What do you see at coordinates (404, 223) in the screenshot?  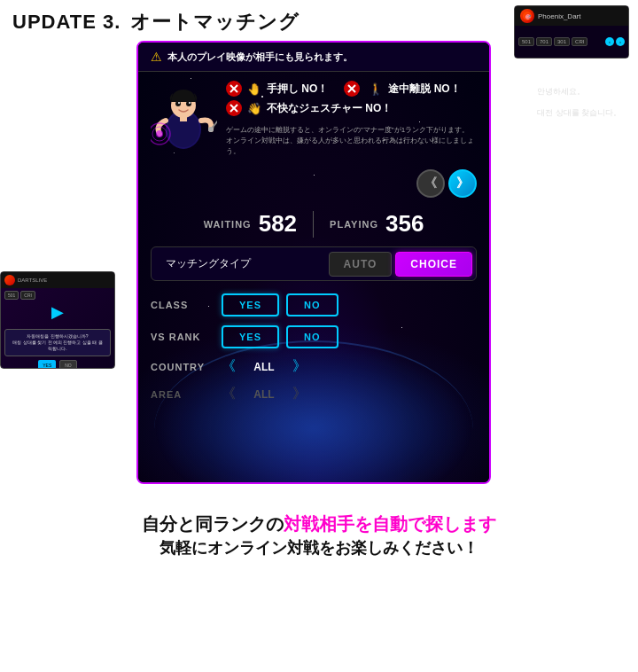 I see `playing-value: 356` at bounding box center [404, 223].